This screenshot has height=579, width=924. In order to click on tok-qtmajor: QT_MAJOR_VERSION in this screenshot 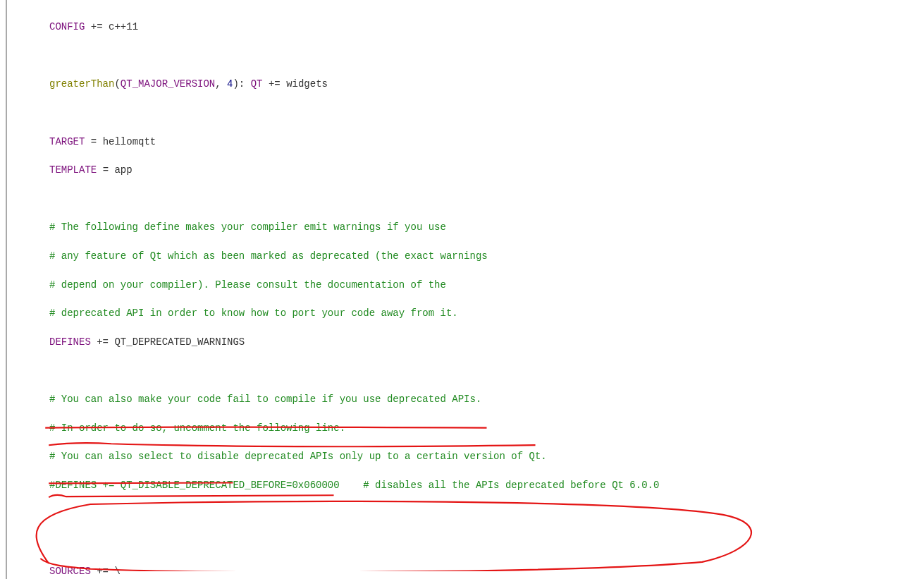, I will do `click(168, 84)`.